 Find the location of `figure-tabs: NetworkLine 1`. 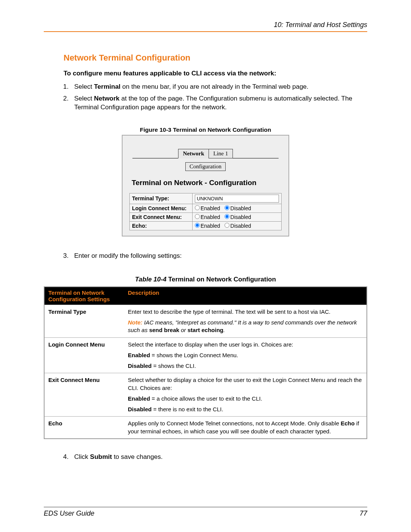

figure-tabs: NetworkLine 1 is located at coordinates (206, 153).